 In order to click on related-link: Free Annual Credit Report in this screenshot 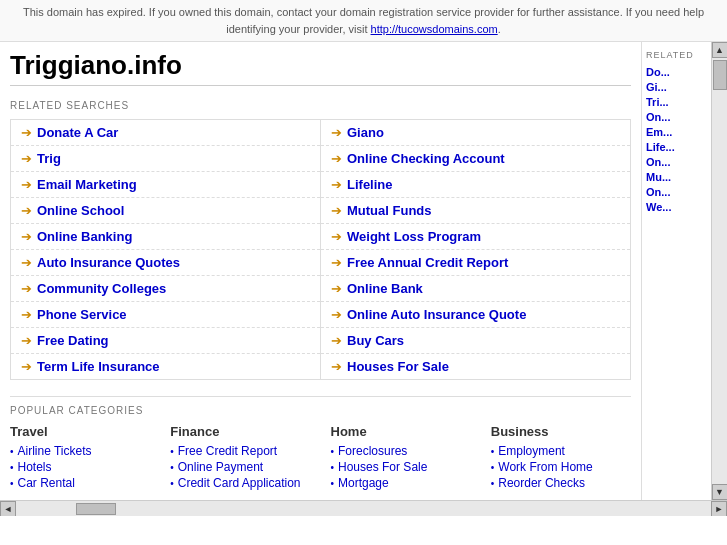, I will do `click(428, 262)`.